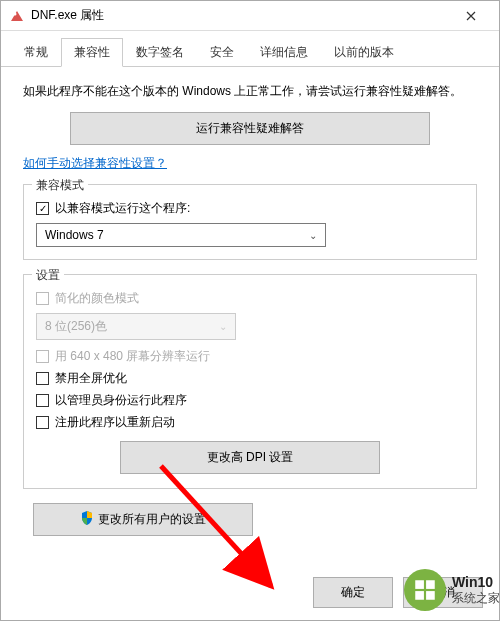 The height and width of the screenshot is (621, 500). I want to click on color-select-value: 8 位(256)色, so click(76, 326).